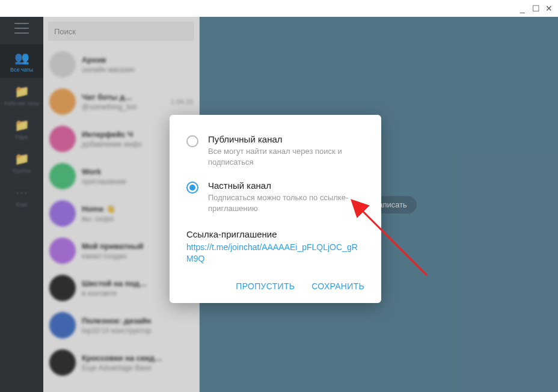 Image resolution: width=558 pixels, height=392 pixels. What do you see at coordinates (286, 156) in the screenshot?
I see `option-desc: Все могут найти канал через поиск и подп…` at bounding box center [286, 156].